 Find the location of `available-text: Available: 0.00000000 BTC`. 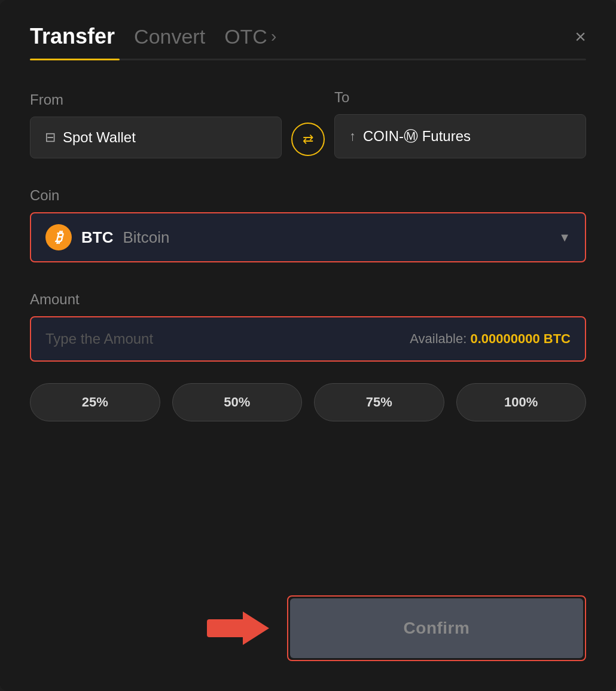

available-text: Available: 0.00000000 BTC is located at coordinates (490, 339).